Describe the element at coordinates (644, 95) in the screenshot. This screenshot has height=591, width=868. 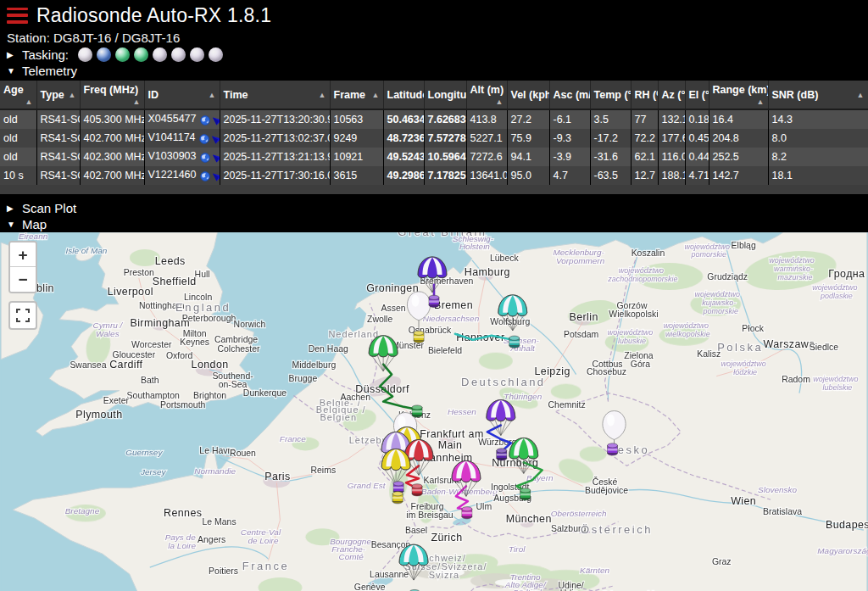
I see `col-header-rh: RH (%)` at that location.